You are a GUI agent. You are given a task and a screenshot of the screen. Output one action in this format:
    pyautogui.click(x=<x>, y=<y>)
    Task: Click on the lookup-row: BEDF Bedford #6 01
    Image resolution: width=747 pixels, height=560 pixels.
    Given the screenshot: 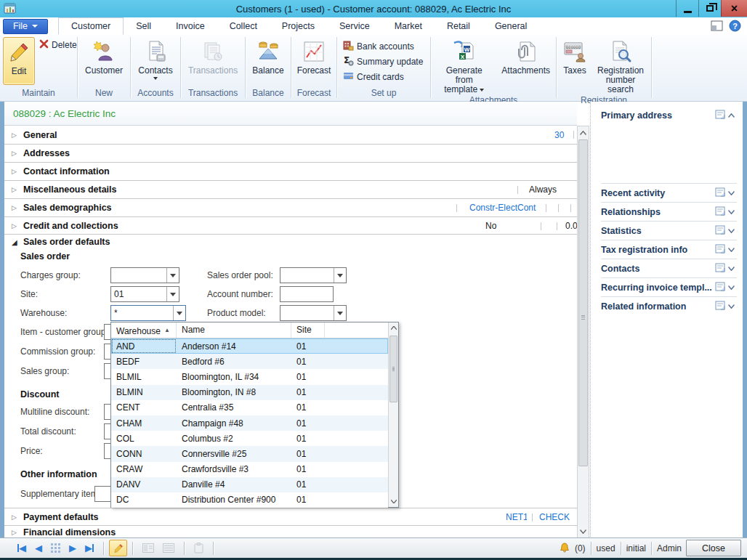 What is the action you would take?
    pyautogui.click(x=250, y=362)
    